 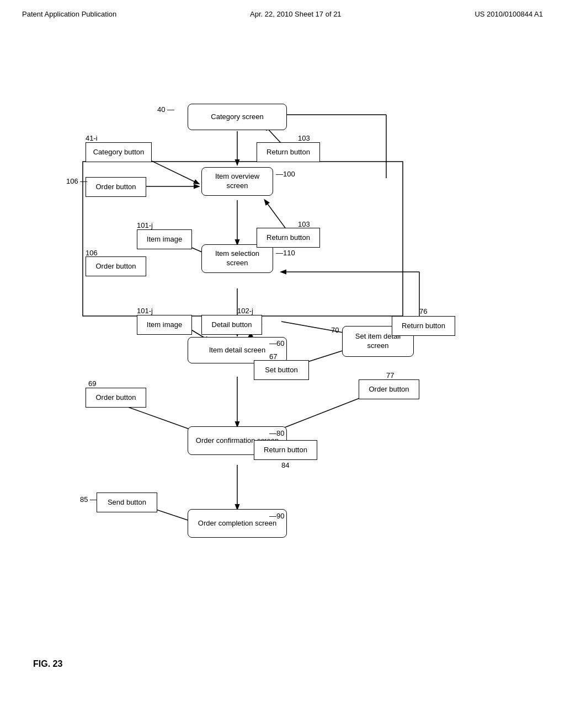 I want to click on ref-103a: 103, so click(x=304, y=138).